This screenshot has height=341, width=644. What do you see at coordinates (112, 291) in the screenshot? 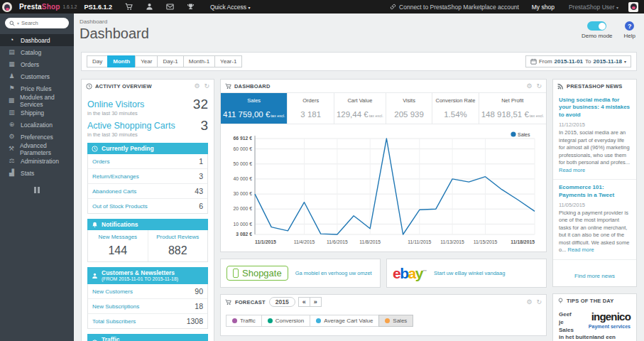
I see `row-label-new-customers: New Customers` at bounding box center [112, 291].